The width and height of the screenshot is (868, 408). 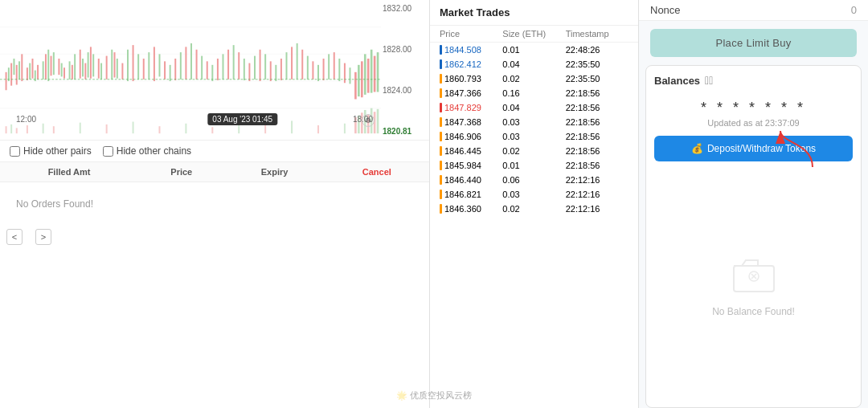 What do you see at coordinates (534, 79) in the screenshot?
I see `trade-row: 1860.793 0.02 22:35:50` at bounding box center [534, 79].